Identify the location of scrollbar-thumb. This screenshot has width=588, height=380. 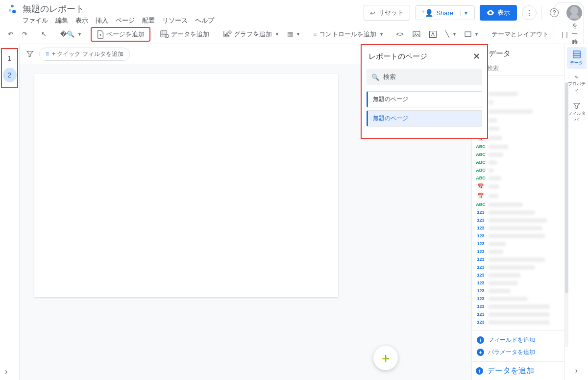
(566, 188).